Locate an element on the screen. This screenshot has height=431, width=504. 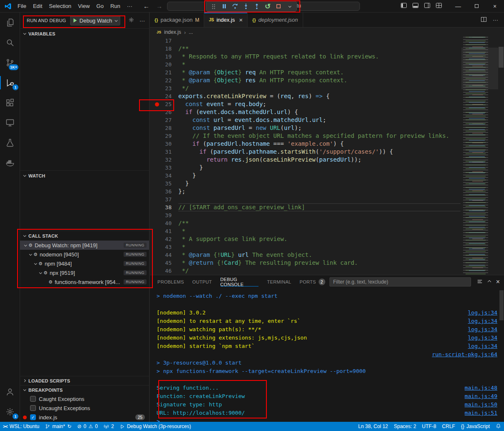
menu-more-button: ··· is located at coordinates (129, 6).